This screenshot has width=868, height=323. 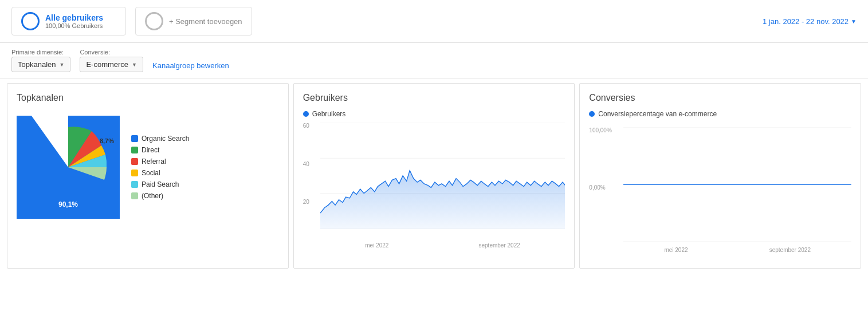 What do you see at coordinates (148, 167) in the screenshot?
I see `pie-content: 90,1% 8,7% Organic SearchDirectReferralS…` at bounding box center [148, 167].